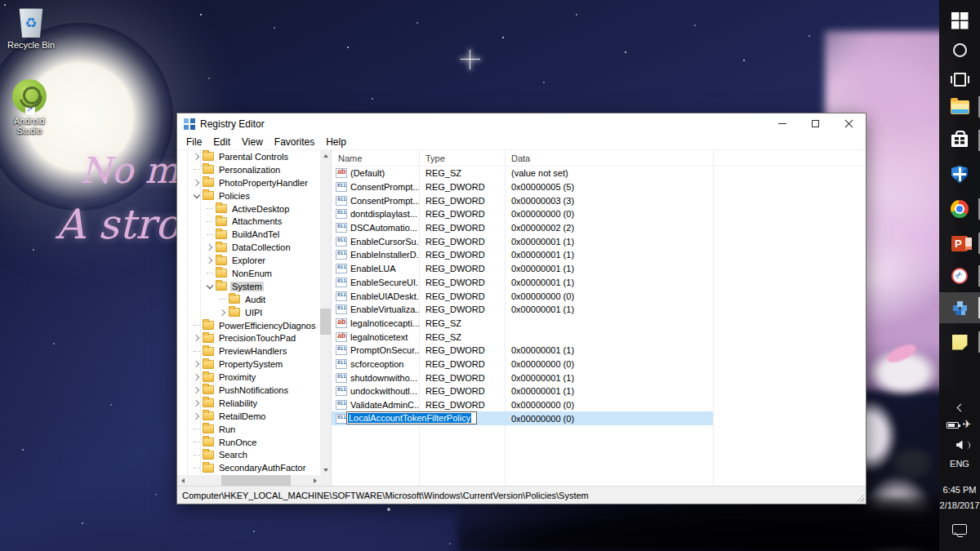  Describe the element at coordinates (960, 407) in the screenshot. I see `show-hidden-icons-button` at that location.